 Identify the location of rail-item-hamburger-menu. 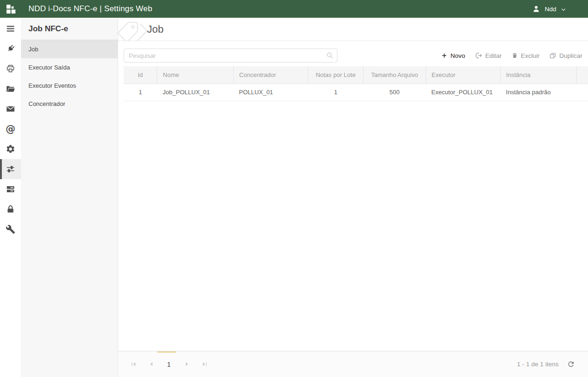
(10, 29).